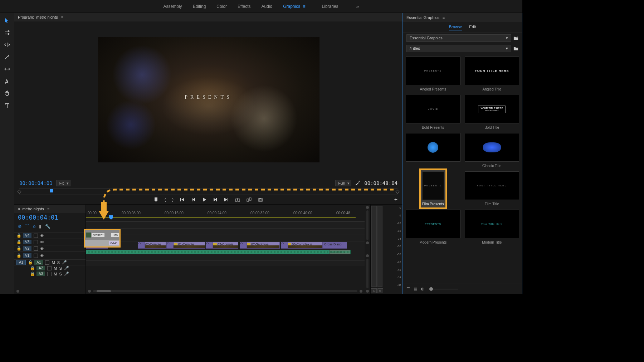  Describe the element at coordinates (33, 209) in the screenshot. I see `timeline-sequence-name: metro nights` at that location.